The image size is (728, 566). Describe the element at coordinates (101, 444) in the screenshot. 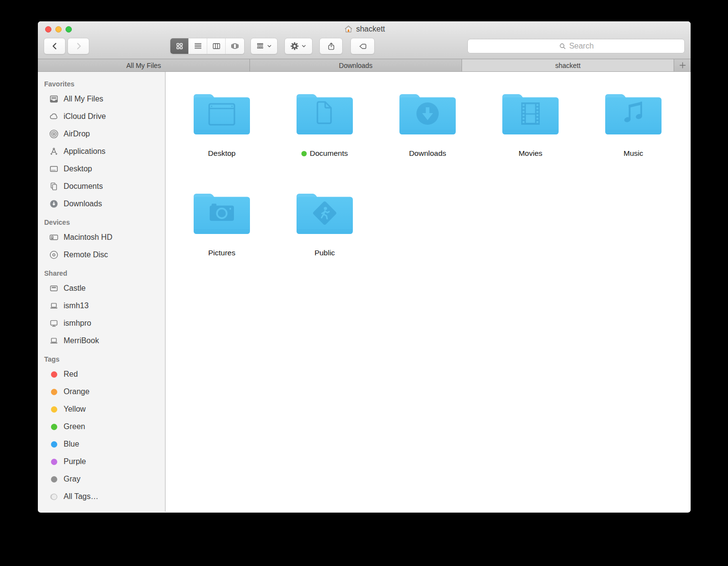

I see `sidebar-item-blue: Blue` at that location.